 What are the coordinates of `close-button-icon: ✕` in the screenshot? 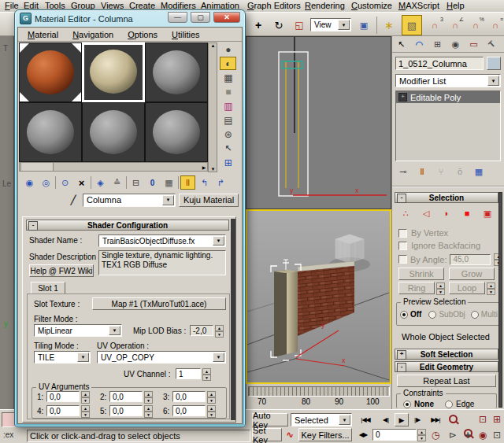 It's located at (227, 17).